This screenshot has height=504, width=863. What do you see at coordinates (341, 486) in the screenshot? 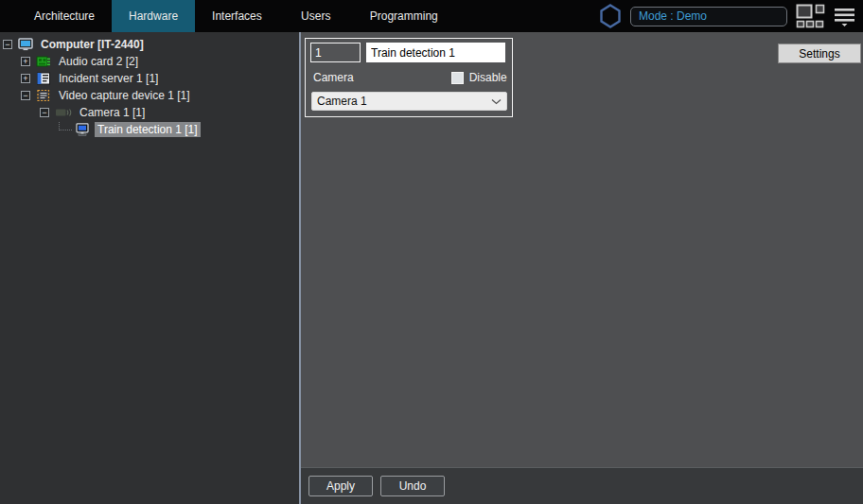
I see `apply-button: Apply` at bounding box center [341, 486].